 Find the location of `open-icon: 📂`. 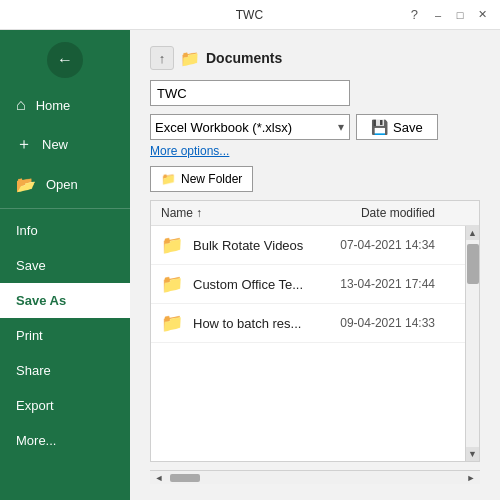

open-icon: 📂 is located at coordinates (26, 184).